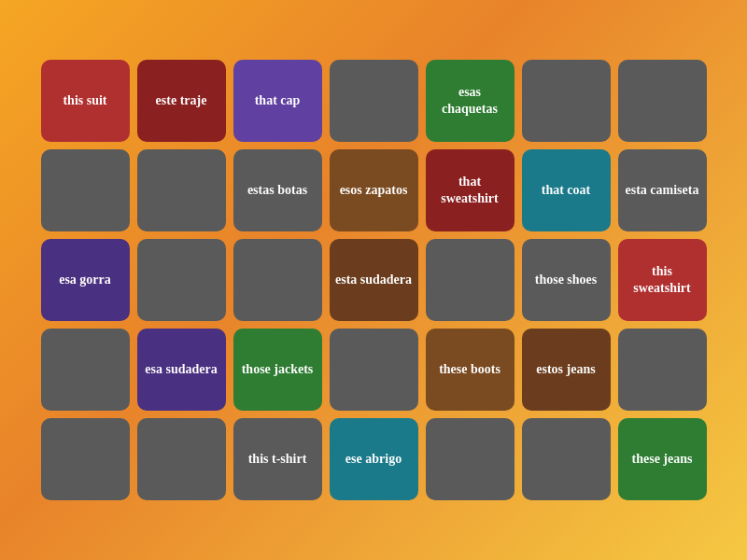  Describe the element at coordinates (278, 280) in the screenshot. I see `cell-r2-c2` at that location.